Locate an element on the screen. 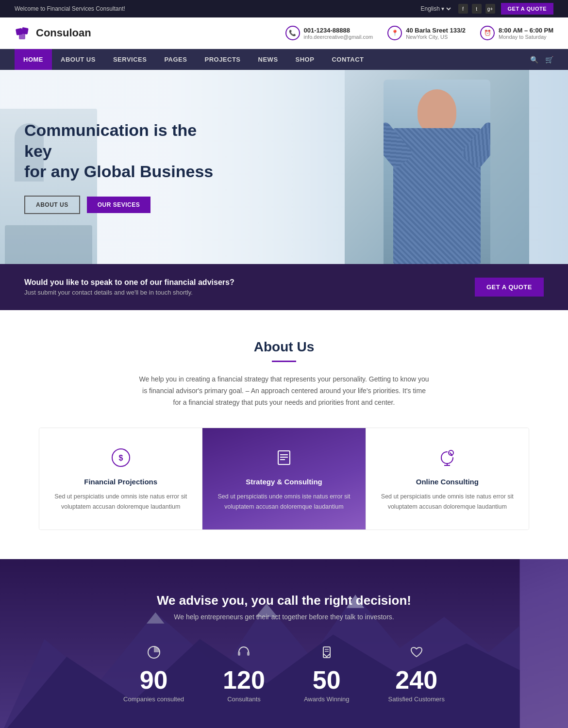 The image size is (568, 728). googleplus-icon: g+ is located at coordinates (490, 9).